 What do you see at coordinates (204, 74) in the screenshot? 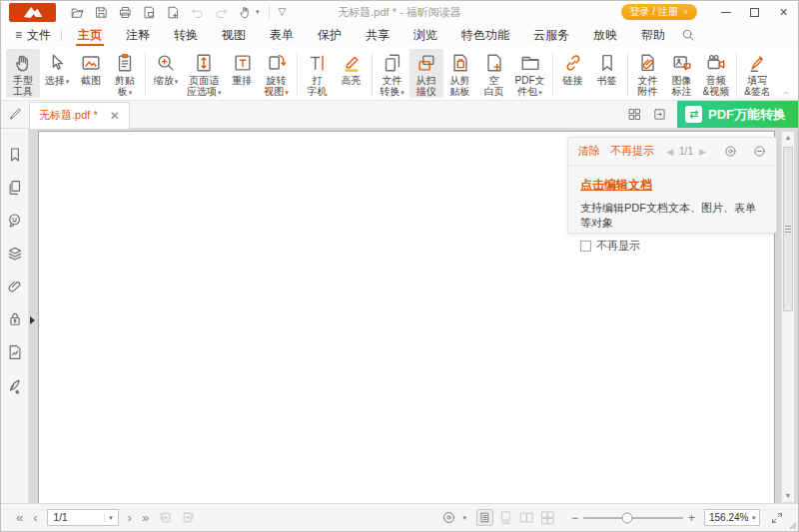
I see `ribbon-fit-page: 页面适 应选项▾` at bounding box center [204, 74].